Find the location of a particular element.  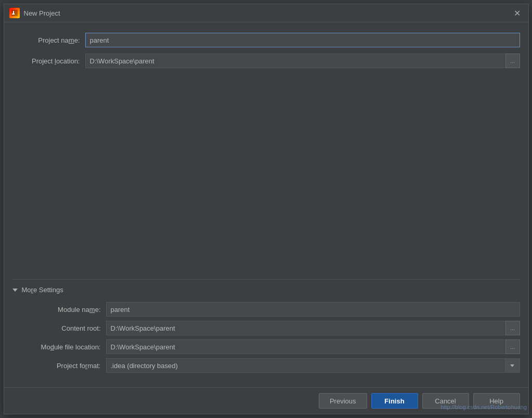

module-name-input is located at coordinates (313, 309).